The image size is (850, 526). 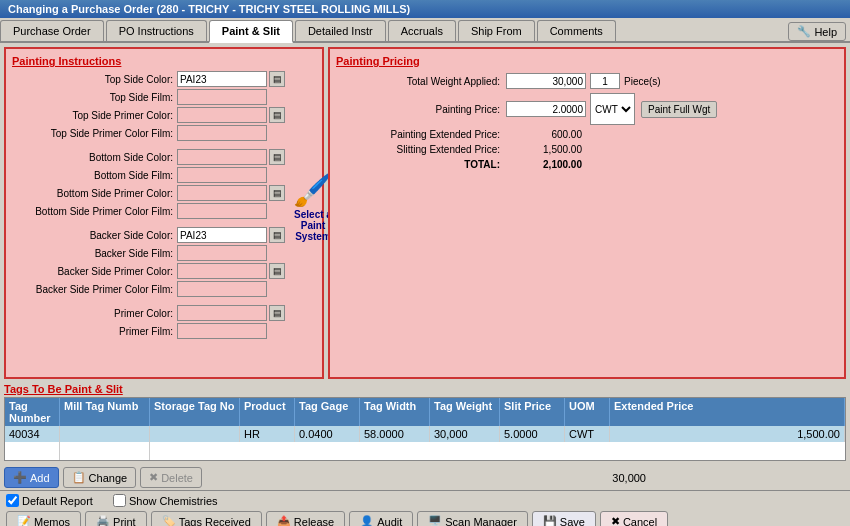 I want to click on top-side-primer-color-film-label: Top Side Primer Color Film:, so click(x=94, y=134).